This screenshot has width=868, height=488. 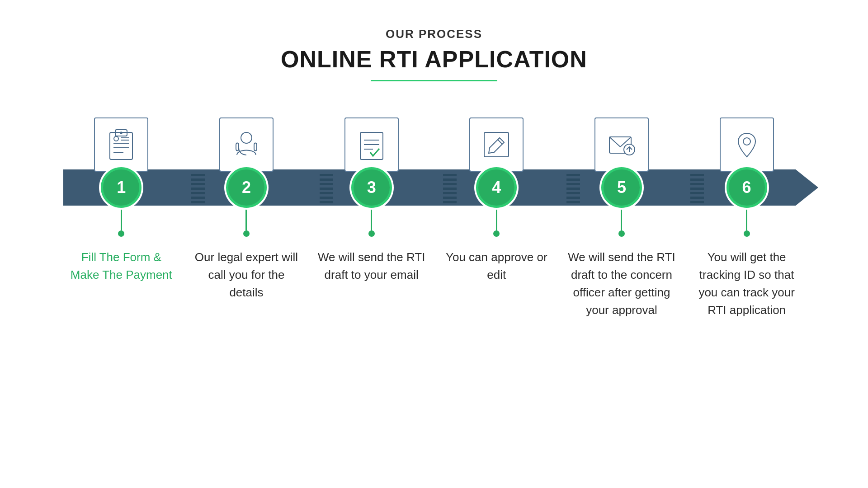 I want to click on step-3-wrapper: 3, so click(x=372, y=188).